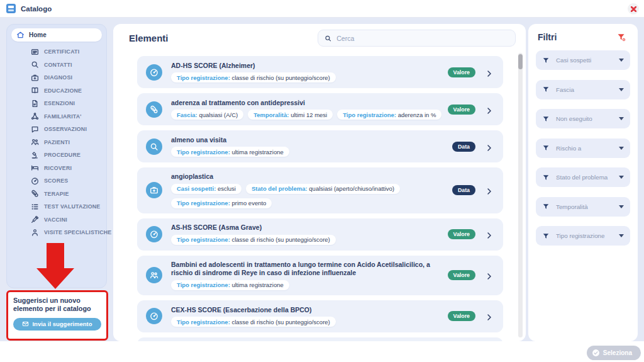 Image resolution: width=644 pixels, height=362 pixels. Describe the element at coordinates (57, 233) in the screenshot. I see `sidebar-item-visite-specialistiche: VISITE SPECIALISTICHE` at that location.